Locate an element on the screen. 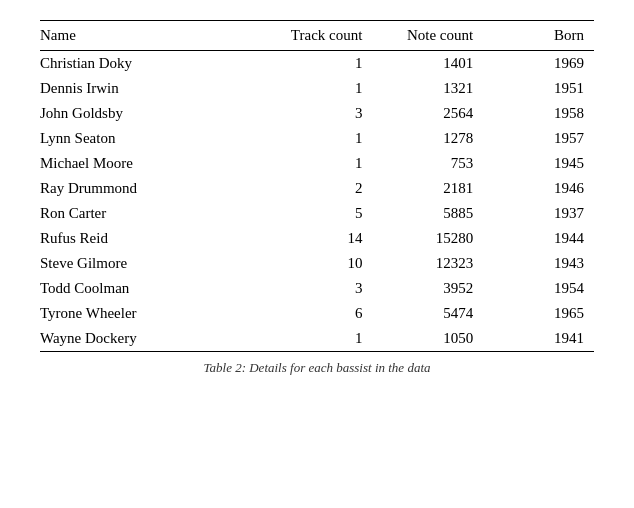 The width and height of the screenshot is (634, 508). cell-born: 1954 is located at coordinates (538, 288).